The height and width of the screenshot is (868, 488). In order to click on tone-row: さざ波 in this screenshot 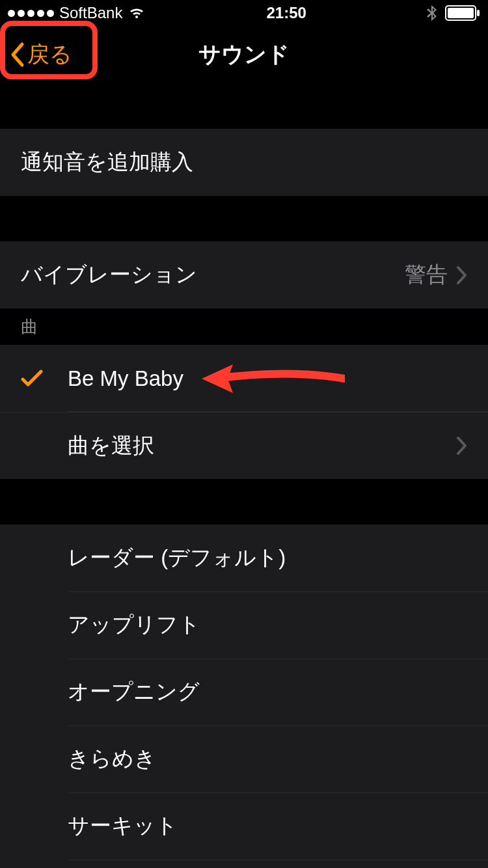, I will do `click(244, 864)`.